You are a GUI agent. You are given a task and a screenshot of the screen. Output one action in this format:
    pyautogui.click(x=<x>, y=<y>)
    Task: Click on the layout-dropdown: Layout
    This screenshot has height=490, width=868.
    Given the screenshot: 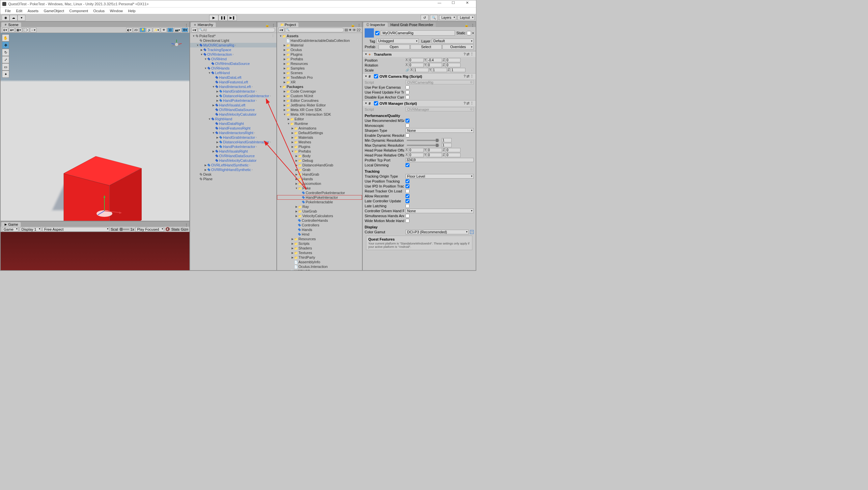 What is the action you would take?
    pyautogui.click(x=466, y=18)
    